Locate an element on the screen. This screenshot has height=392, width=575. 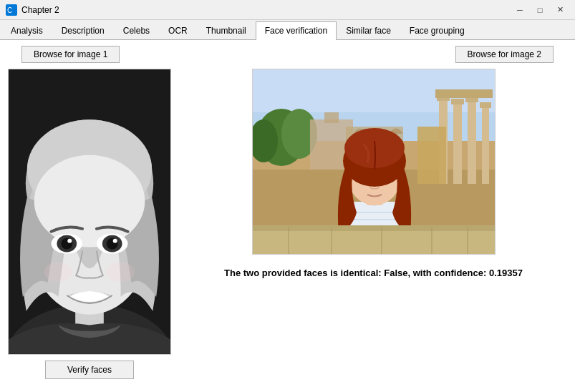
browse-image-1-button: Browse for image 1 is located at coordinates (70, 54).